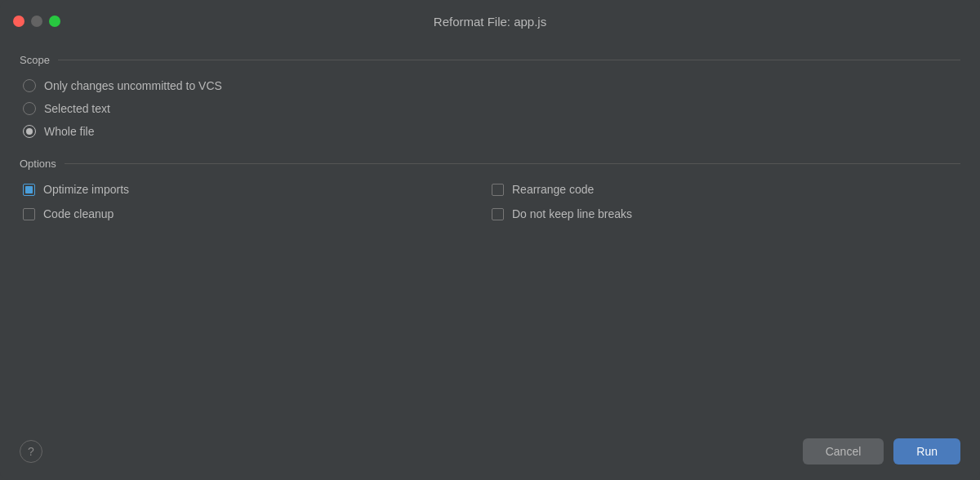 This screenshot has height=480, width=980. Describe the element at coordinates (257, 214) in the screenshot. I see `checkbox-cleanup: Code cleanup` at that location.